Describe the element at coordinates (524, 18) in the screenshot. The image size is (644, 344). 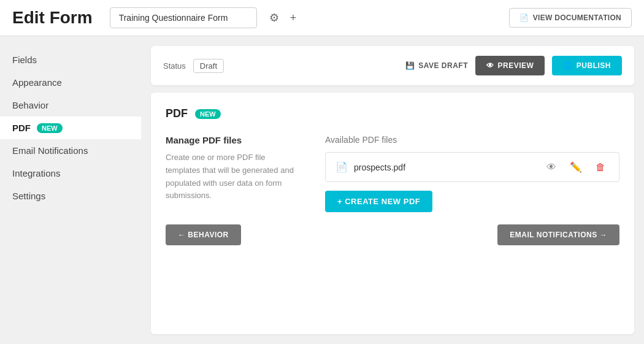
I see `docs-icon: 📄` at that location.